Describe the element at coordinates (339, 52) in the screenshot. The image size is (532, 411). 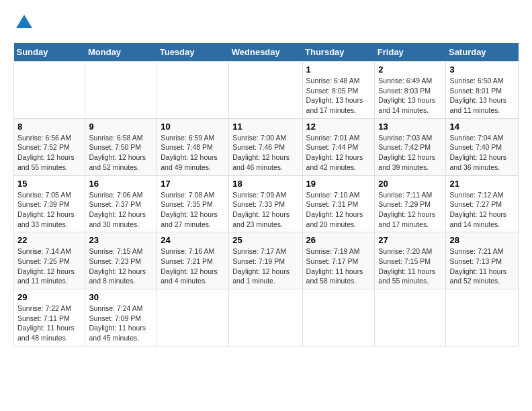
I see `day-of-week-thursday: Thursday` at that location.